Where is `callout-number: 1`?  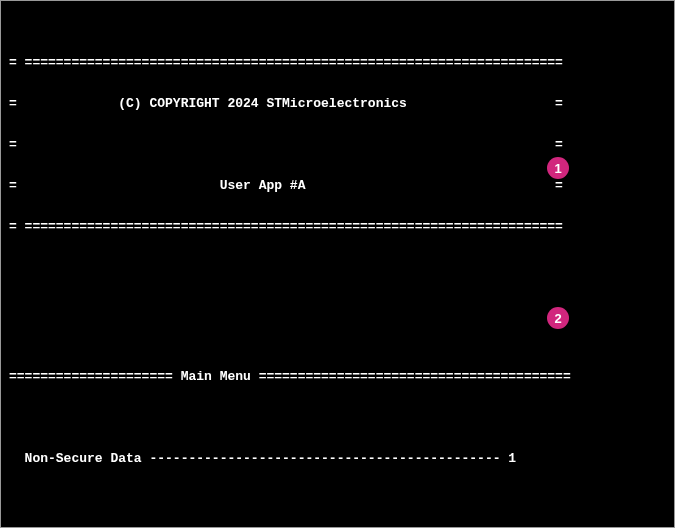
callout-number: 1 is located at coordinates (558, 168).